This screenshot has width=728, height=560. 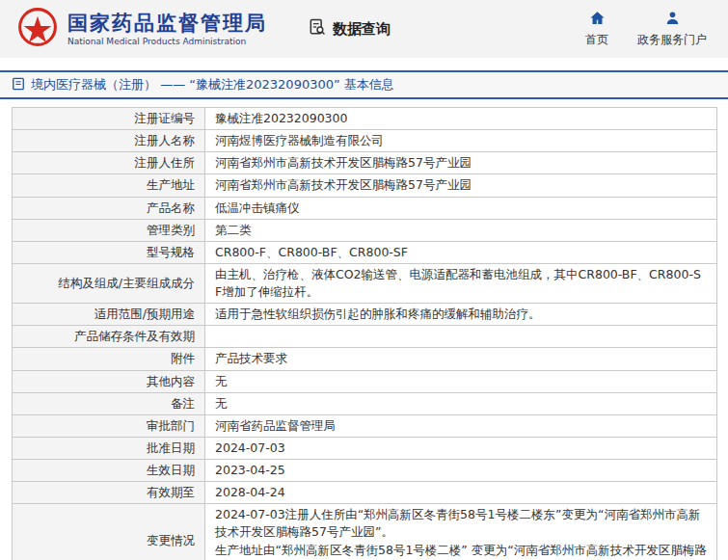 What do you see at coordinates (672, 40) in the screenshot?
I see `nav-portal-label: 政务服务门户` at bounding box center [672, 40].